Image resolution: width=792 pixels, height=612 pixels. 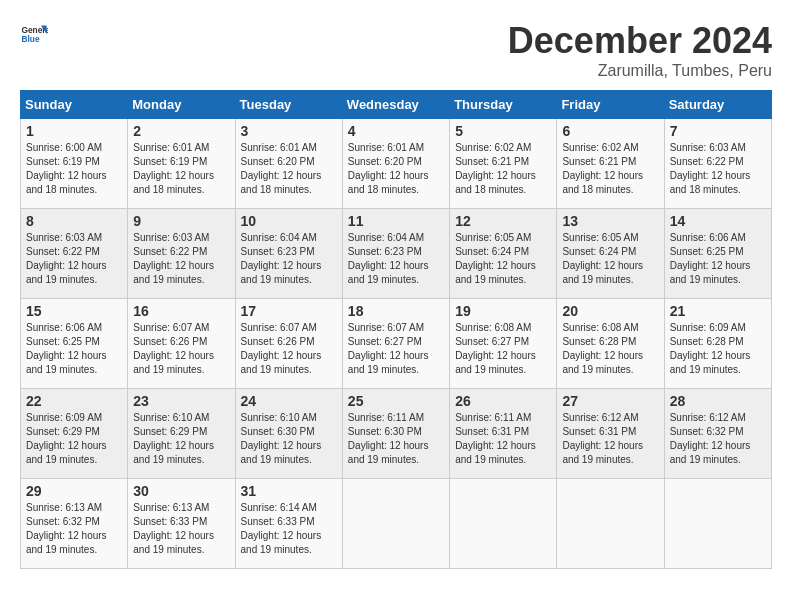 I want to click on day-info: Sunrise: 6:09 AMSunset: 6:29 PMDaylight:…, so click(x=74, y=439).